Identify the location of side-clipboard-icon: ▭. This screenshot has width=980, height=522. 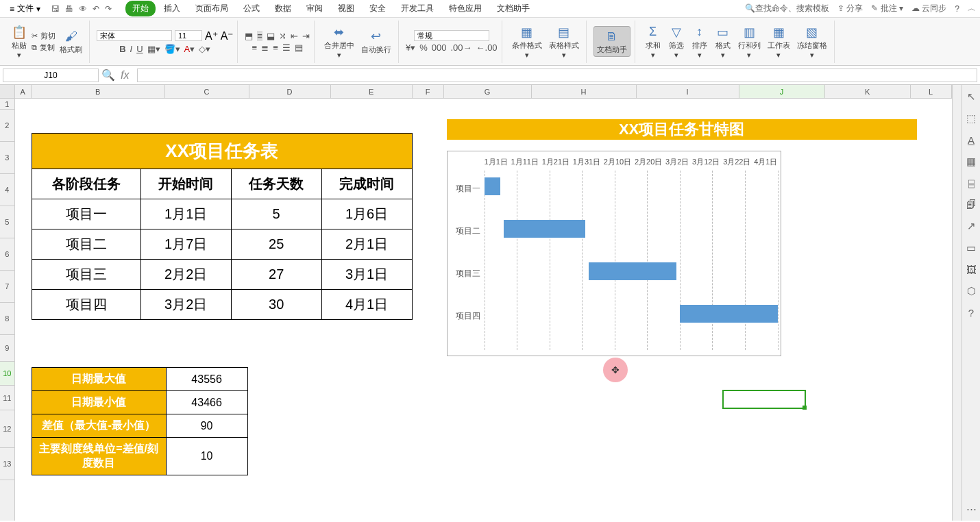
(971, 248).